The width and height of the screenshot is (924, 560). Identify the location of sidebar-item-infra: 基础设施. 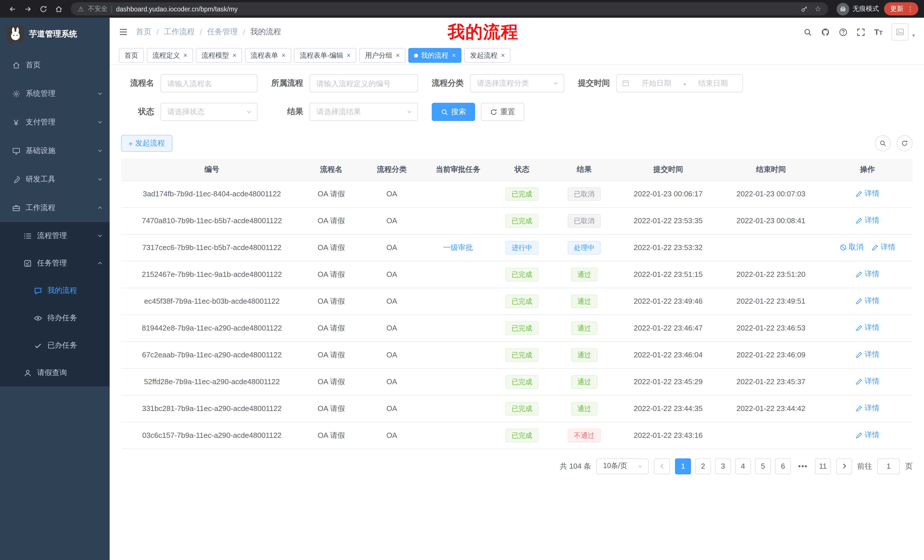
(55, 151).